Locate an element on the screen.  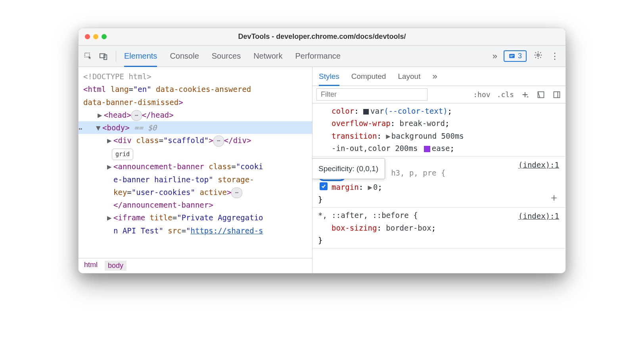
head-element: ▶<head>⋯</head> is located at coordinates (195, 115).